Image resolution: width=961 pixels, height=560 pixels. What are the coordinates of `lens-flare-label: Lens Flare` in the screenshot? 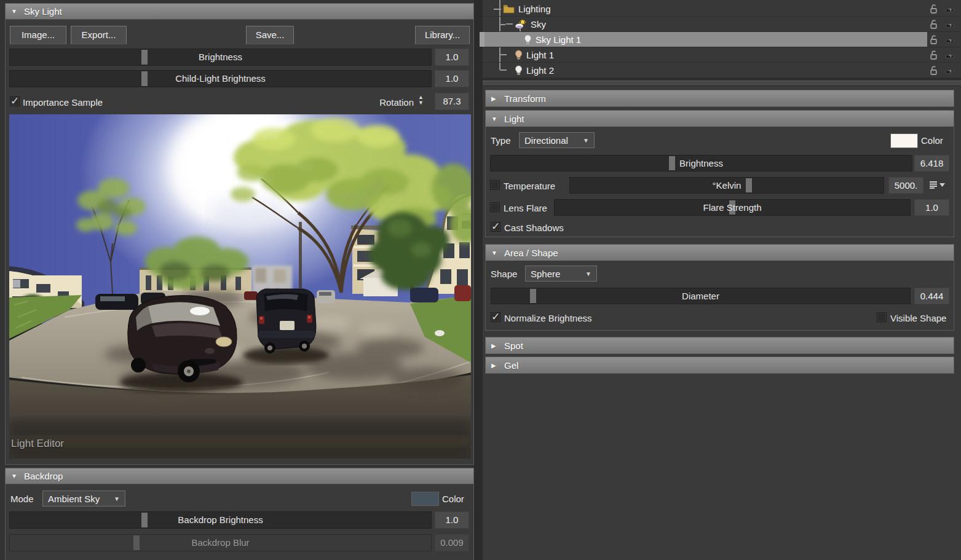 It's located at (525, 208).